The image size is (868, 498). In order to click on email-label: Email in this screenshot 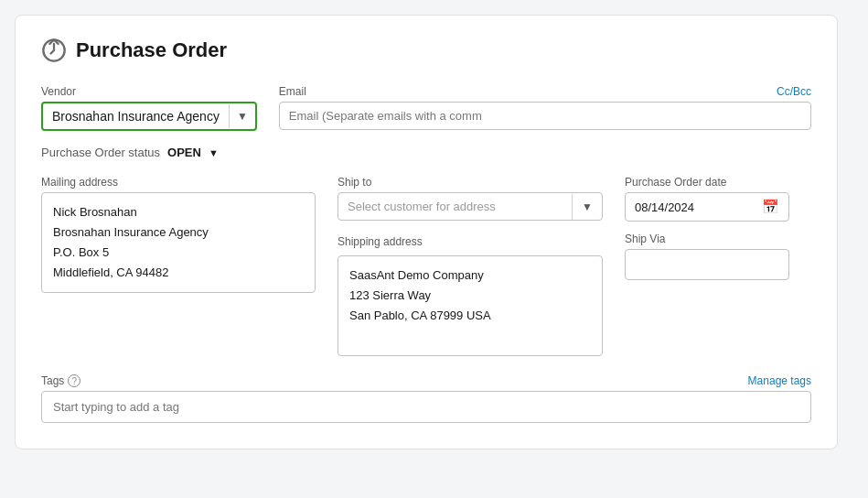, I will do `click(293, 92)`.